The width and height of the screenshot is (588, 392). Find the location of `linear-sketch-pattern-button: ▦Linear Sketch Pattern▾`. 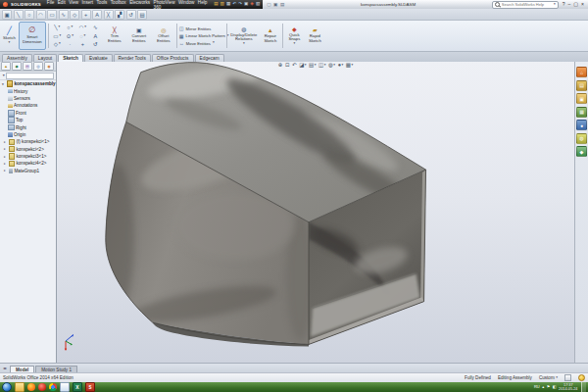

linear-sketch-pattern-button: ▦Linear Sketch Pattern▾ is located at coordinates (202, 36).